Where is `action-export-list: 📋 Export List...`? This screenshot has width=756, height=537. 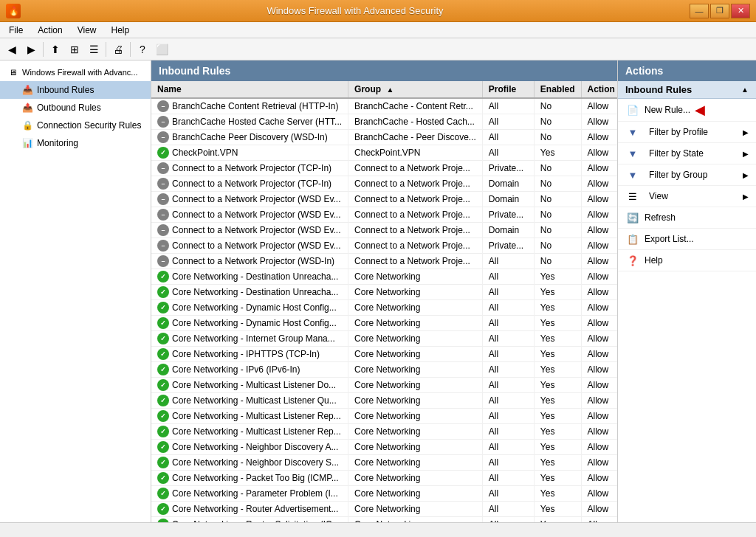 action-export-list: 📋 Export List... is located at coordinates (687, 239).